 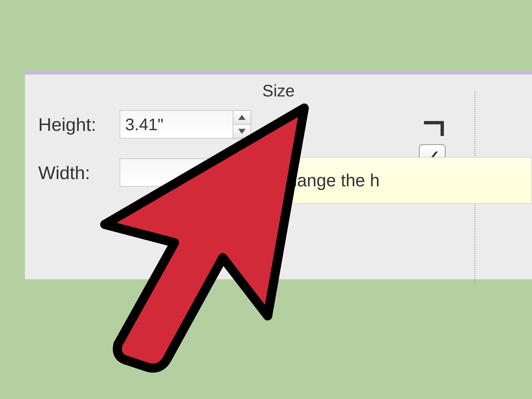 I want to click on tooltip: Change the h, so click(x=399, y=180).